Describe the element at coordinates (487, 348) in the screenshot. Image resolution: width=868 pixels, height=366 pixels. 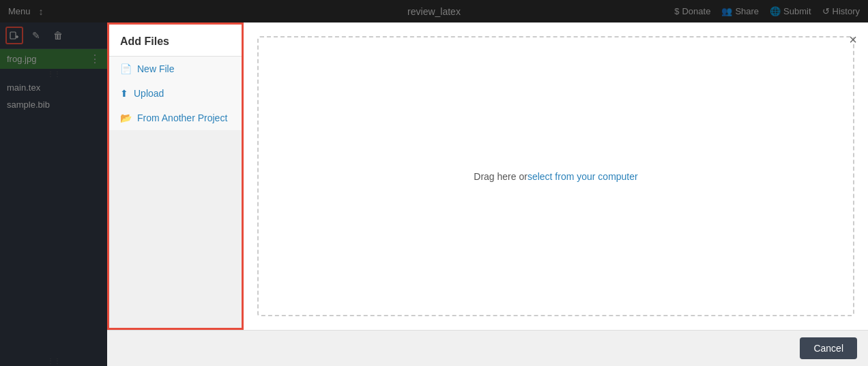
I see `modal-footer: Cancel` at that location.